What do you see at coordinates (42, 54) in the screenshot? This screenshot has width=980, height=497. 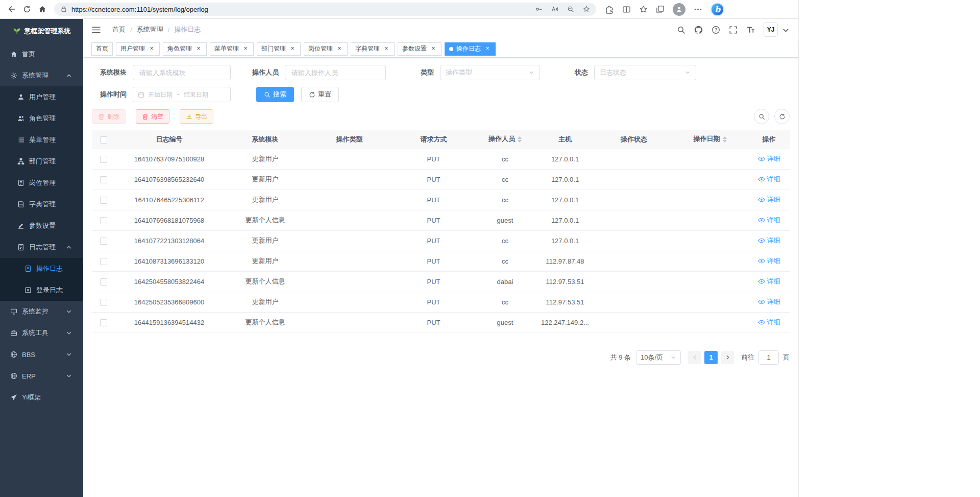 I see `sidebar-item-home: 首页` at bounding box center [42, 54].